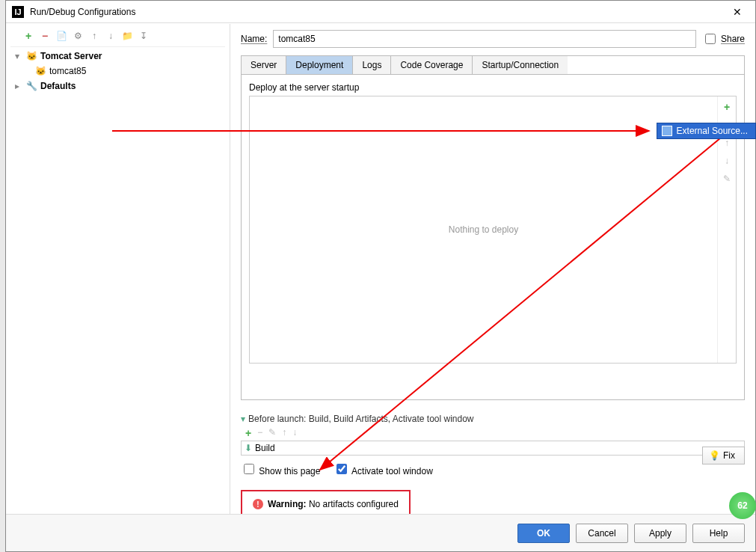 The height and width of the screenshot is (552, 756). I want to click on tabs: Server Deployment Logs Code Coverage Sta…, so click(493, 64).